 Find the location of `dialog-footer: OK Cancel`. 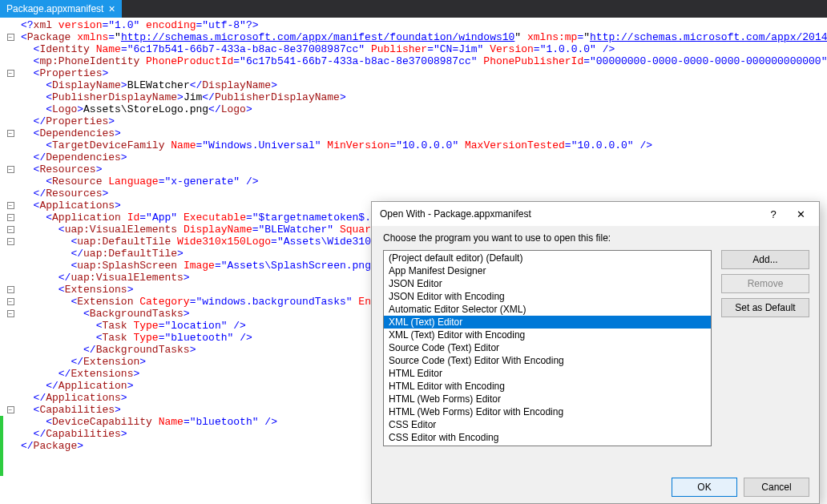

dialog-footer: OK Cancel is located at coordinates (595, 487).